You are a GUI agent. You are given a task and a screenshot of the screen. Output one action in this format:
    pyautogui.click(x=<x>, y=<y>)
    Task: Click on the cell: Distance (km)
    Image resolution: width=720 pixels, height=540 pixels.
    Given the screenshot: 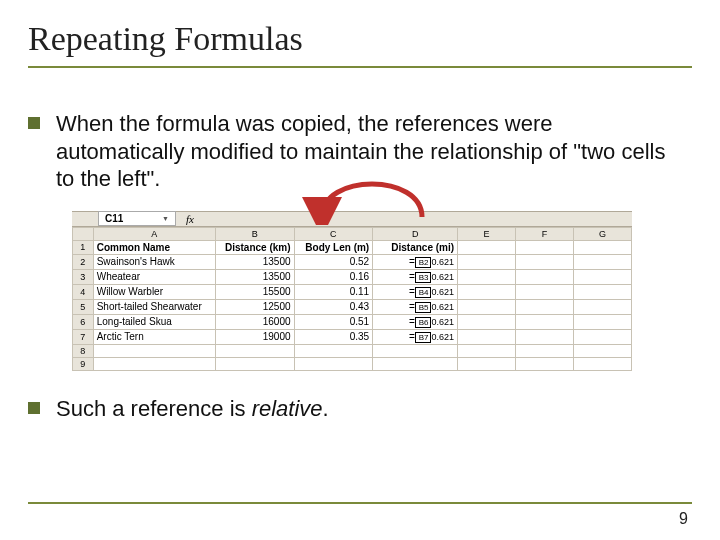 What is the action you would take?
    pyautogui.click(x=254, y=247)
    